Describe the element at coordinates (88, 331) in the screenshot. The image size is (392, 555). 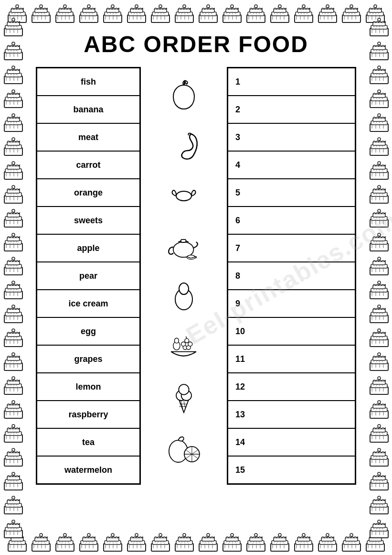
I see `word-cell-9: egg` at that location.